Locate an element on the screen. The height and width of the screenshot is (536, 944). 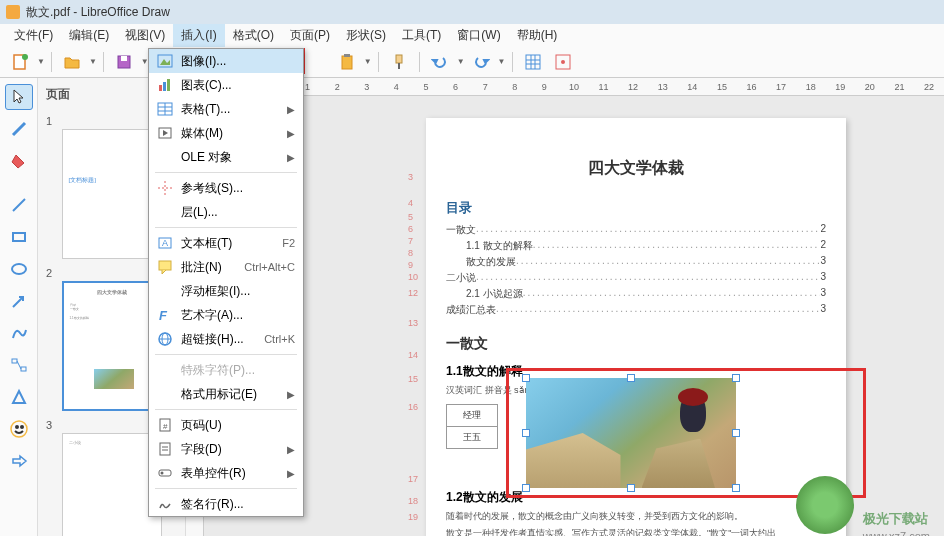
section-heading-1: 一散文 is located at coordinates (636, 344).